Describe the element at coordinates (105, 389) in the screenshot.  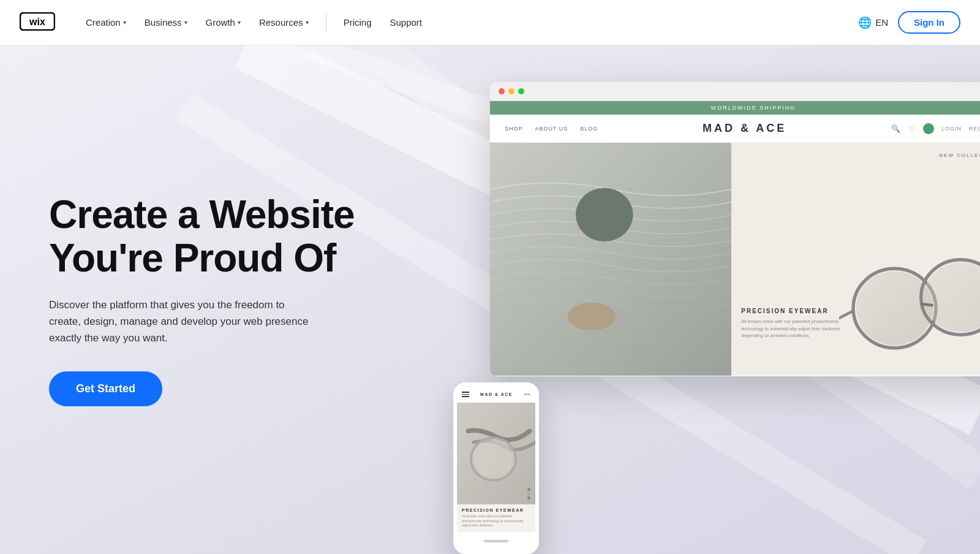
I see `get-started-button: Get Started` at that location.